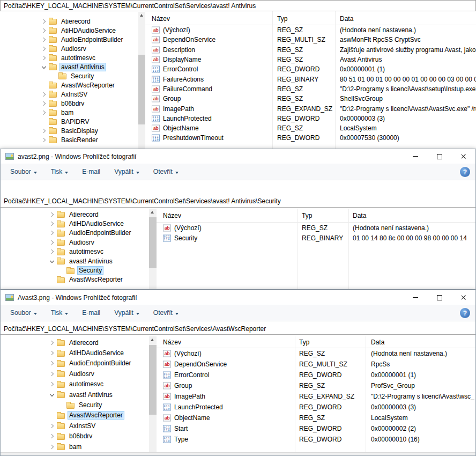  I want to click on column-header-type: Typ, so click(282, 19).